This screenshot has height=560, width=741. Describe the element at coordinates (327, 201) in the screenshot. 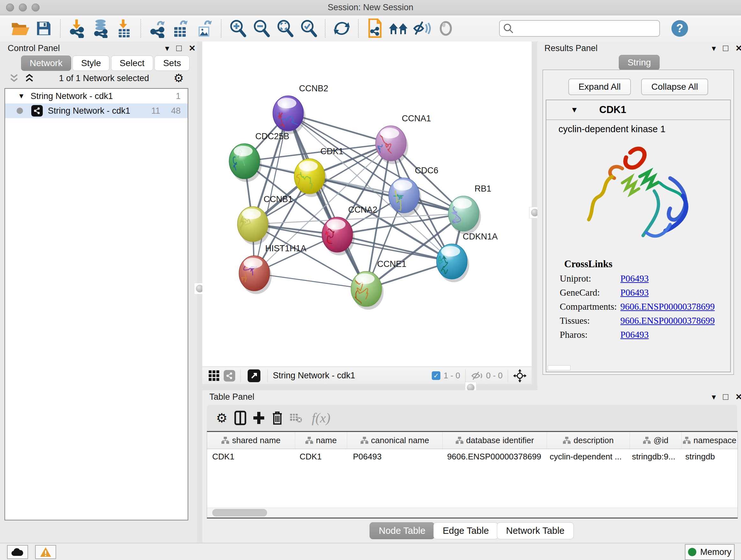

I see `network-edge` at that location.